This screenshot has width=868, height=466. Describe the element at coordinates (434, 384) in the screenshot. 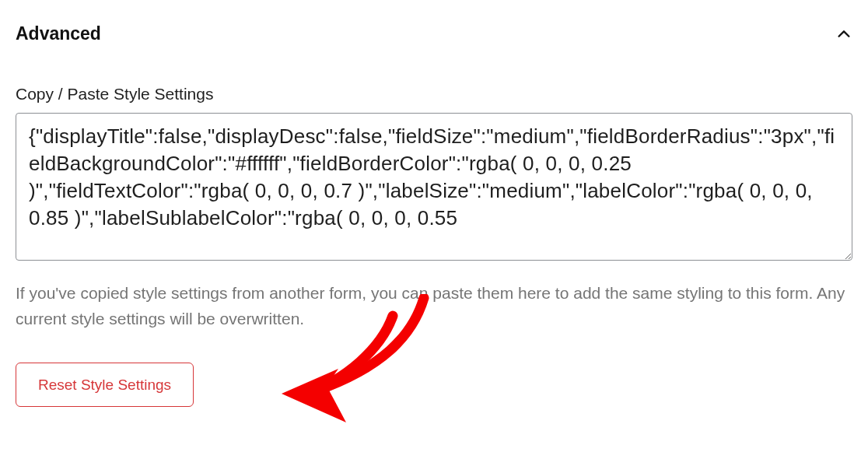

I see `reset-row: Reset Style Settings` at that location.